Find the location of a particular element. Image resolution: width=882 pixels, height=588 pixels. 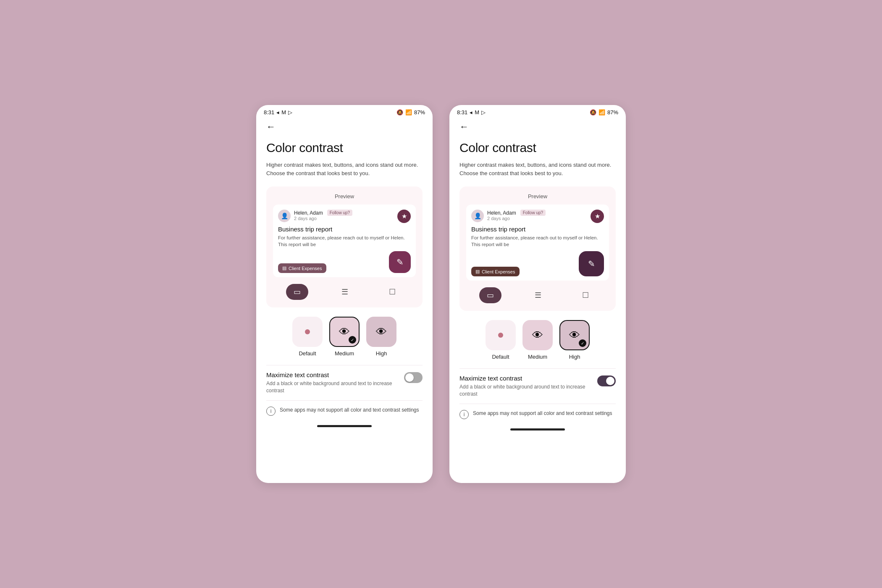

wifi-icon-right: 📶 is located at coordinates (602, 113).